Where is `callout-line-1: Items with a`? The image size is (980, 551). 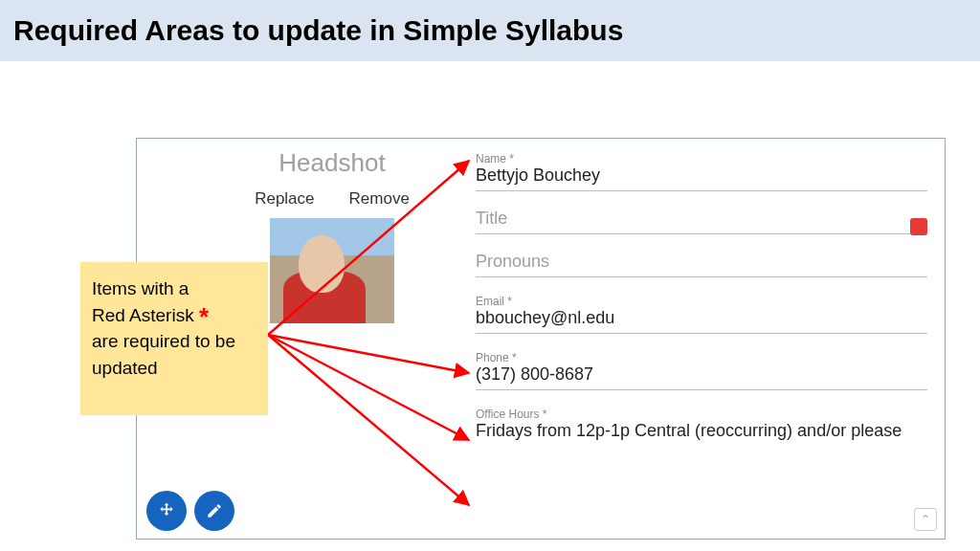
callout-line-1: Items with a is located at coordinates (140, 289).